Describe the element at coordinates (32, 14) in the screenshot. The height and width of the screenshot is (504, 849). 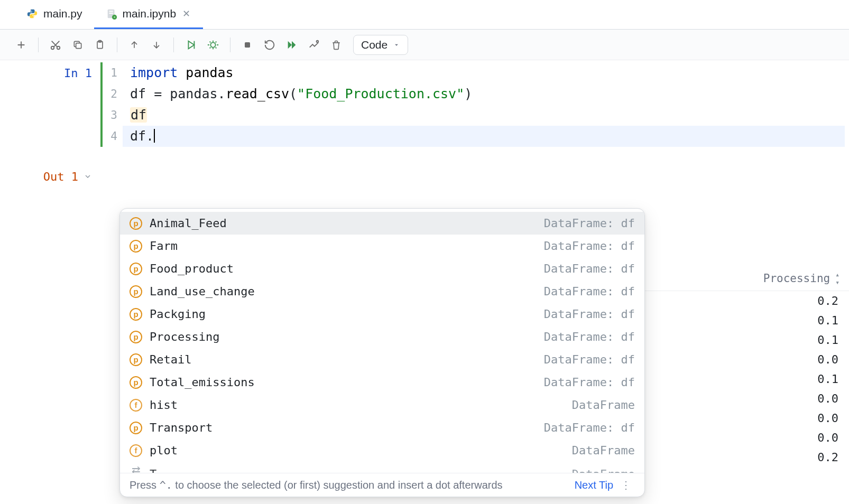
I see `python-file-icon` at that location.